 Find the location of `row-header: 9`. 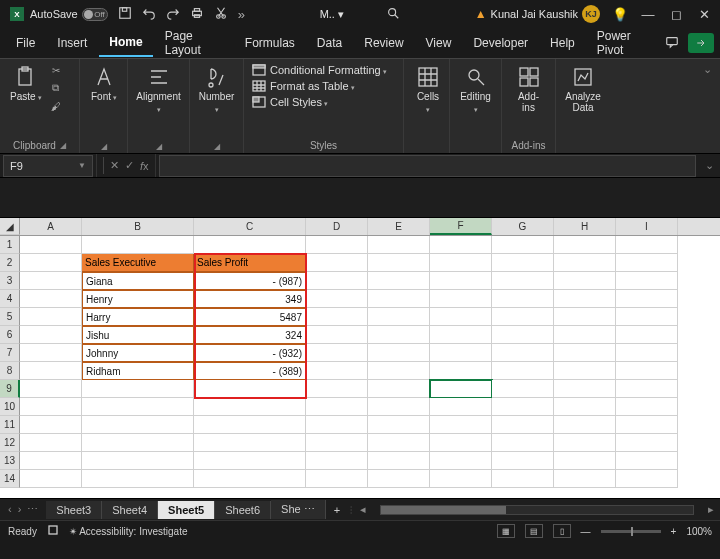

row-header: 9 is located at coordinates (10, 389).